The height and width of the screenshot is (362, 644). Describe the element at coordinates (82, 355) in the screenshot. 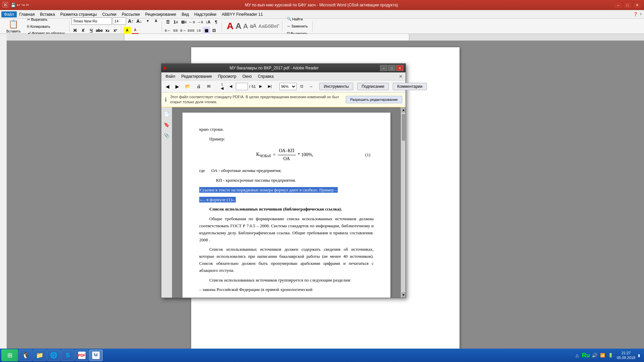

I see `taskbar-item-5: PDF` at that location.